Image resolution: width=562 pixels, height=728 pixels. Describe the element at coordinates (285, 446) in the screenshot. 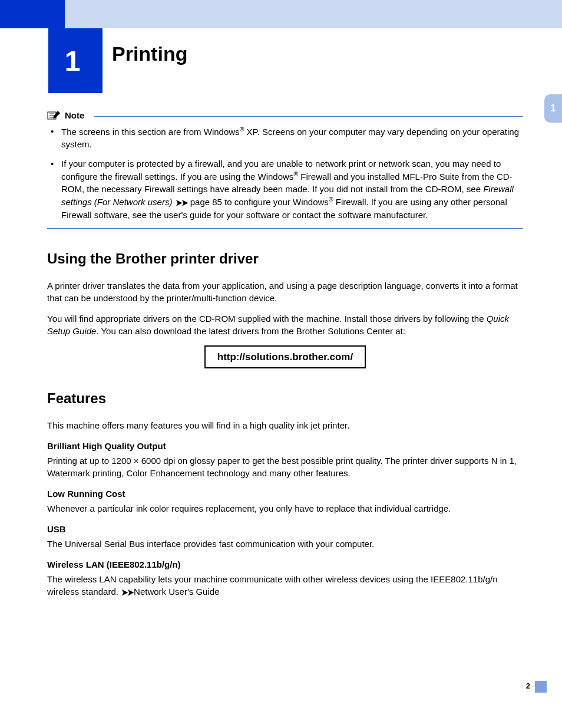

I see `feature-1-head: Brilliant High Quality Output` at that location.